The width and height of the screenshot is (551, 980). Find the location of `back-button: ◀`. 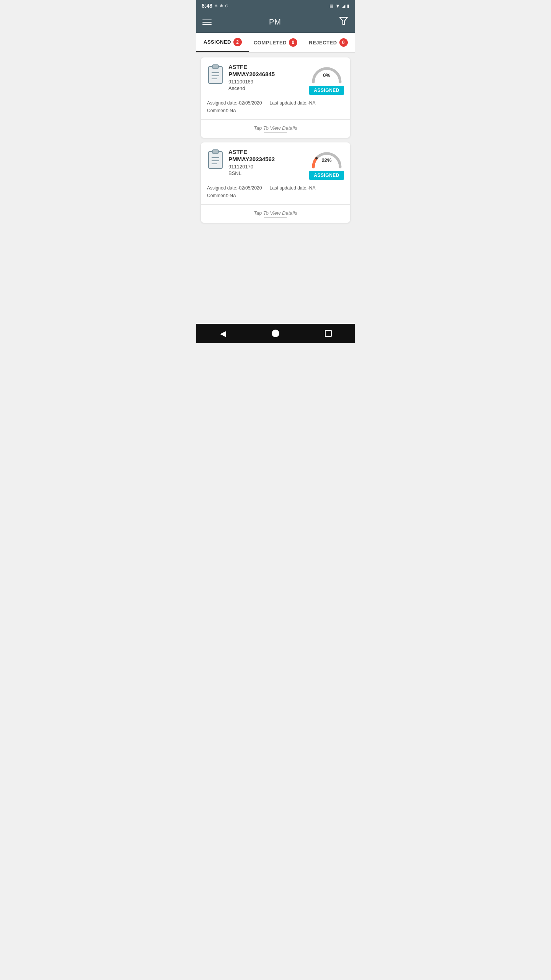

back-button: ◀ is located at coordinates (223, 333).